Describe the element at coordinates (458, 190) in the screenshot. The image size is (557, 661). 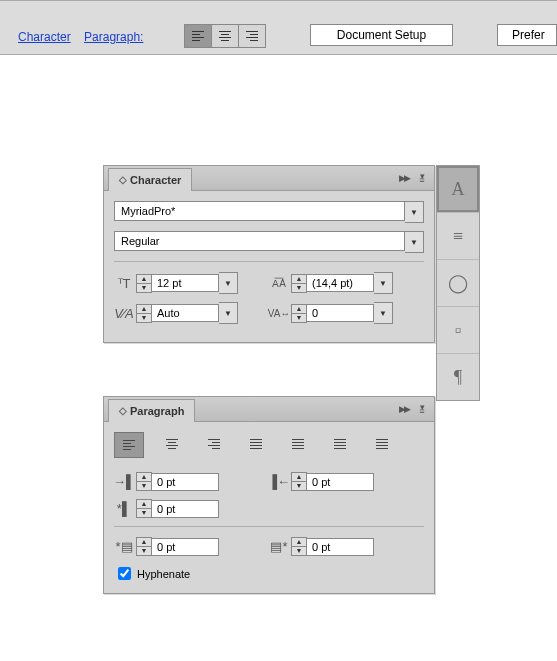
I see `character-panel-icon: A` at that location.